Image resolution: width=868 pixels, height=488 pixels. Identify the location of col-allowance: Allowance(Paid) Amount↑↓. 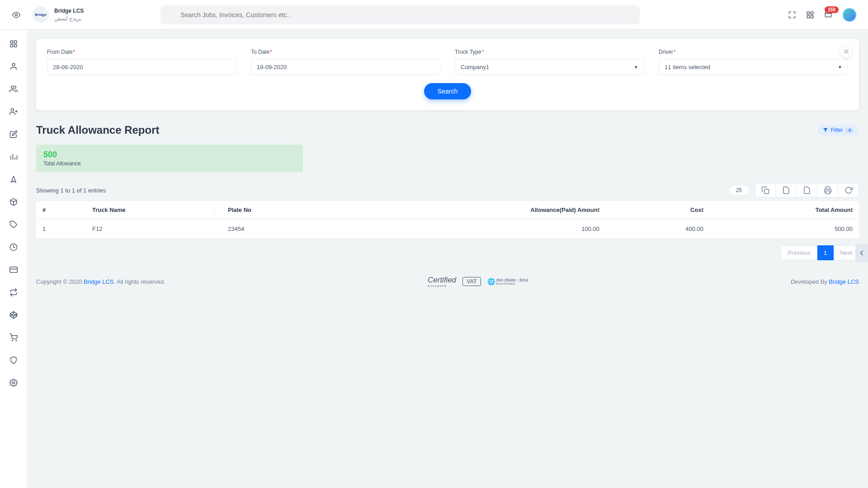
(538, 210).